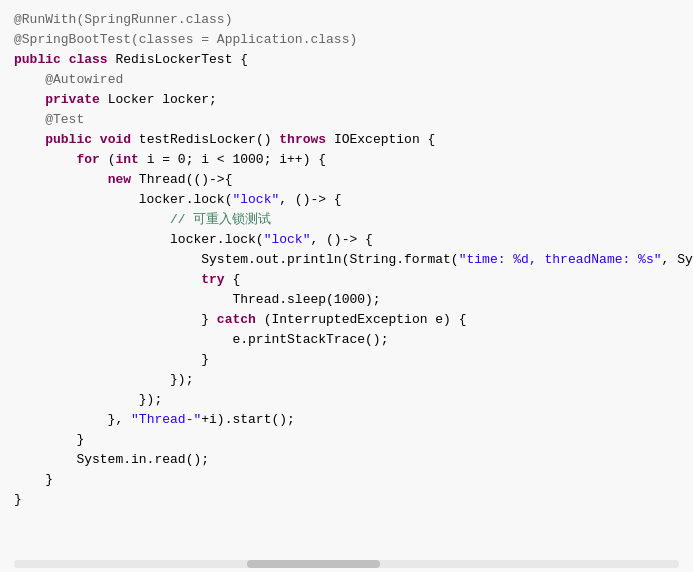 This screenshot has width=693, height=572. I want to click on code-token: new, so click(120, 180).